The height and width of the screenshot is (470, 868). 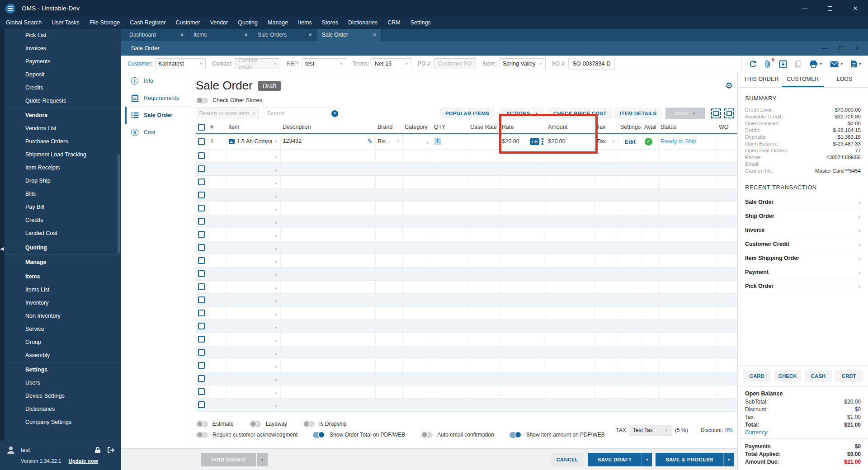 What do you see at coordinates (63, 290) in the screenshot?
I see `sidebar-item: Items List` at bounding box center [63, 290].